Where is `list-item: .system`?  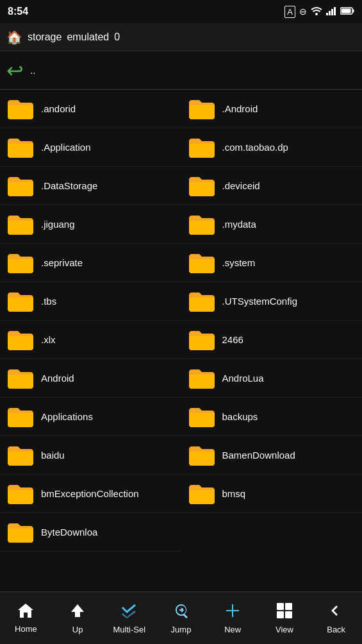
list-item: .system is located at coordinates (272, 263).